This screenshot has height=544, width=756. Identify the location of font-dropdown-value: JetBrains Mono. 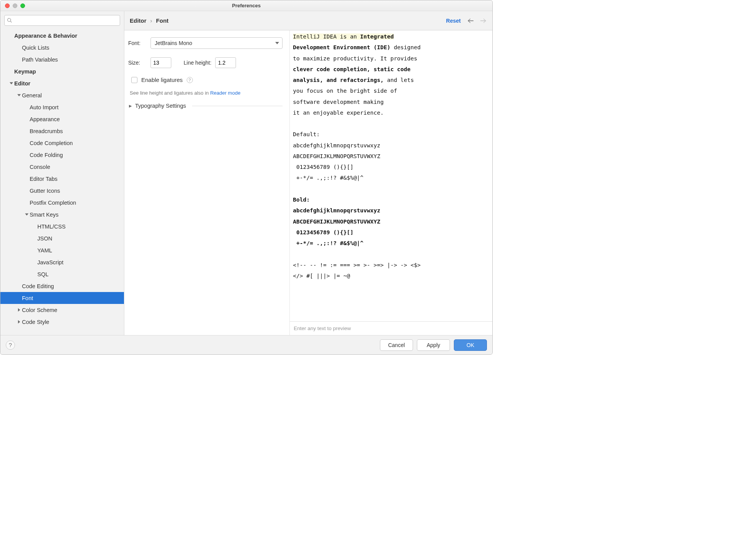
(173, 43).